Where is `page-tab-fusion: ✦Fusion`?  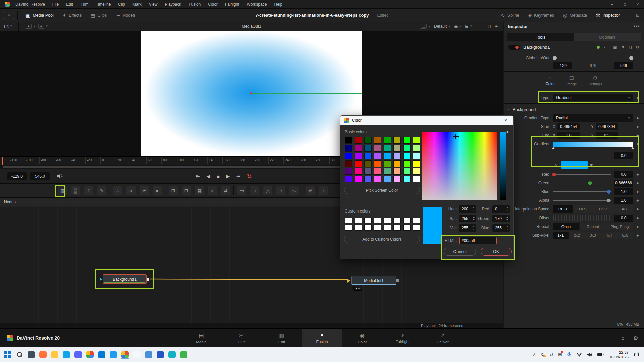
page-tab-fusion: ✦Fusion is located at coordinates (322, 338).